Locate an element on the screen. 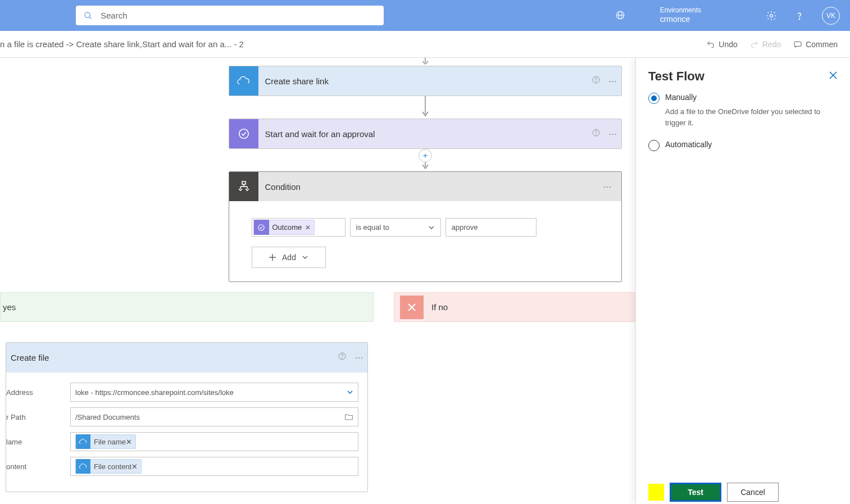 This screenshot has height=504, width=850. field-label: lame is located at coordinates (38, 442).